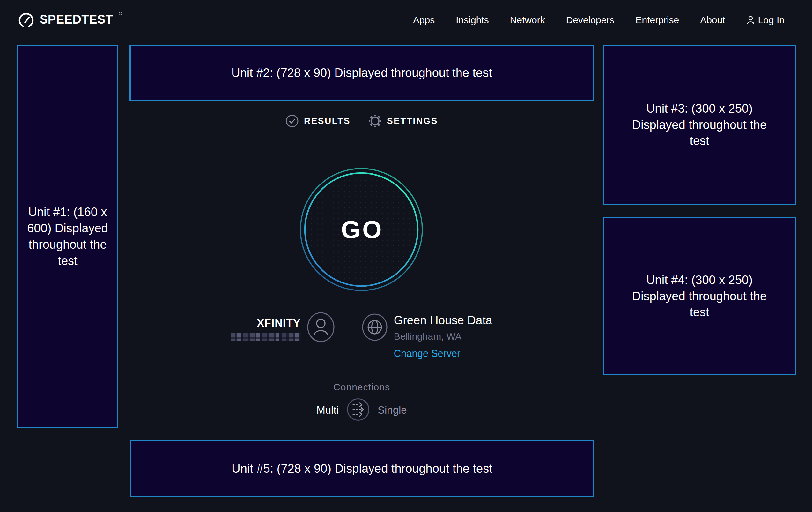 The image size is (812, 512). I want to click on nav-network: Network, so click(527, 20).